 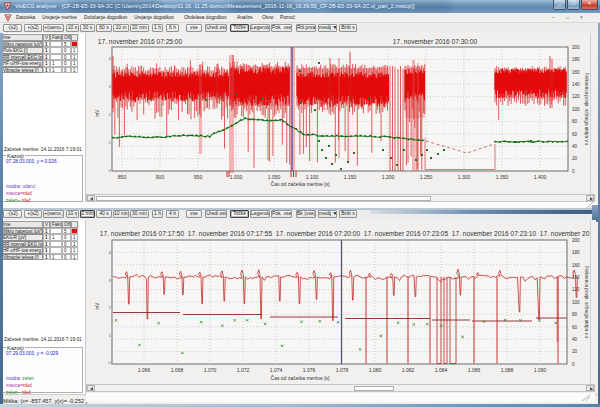 What do you see at coordinates (442, 370) in the screenshot?
I see `svg-text: 1.084` at bounding box center [442, 370].